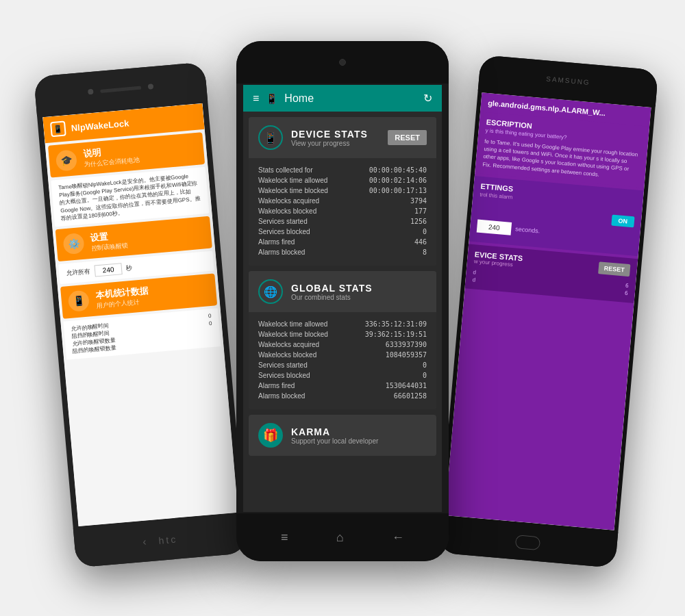  What do you see at coordinates (342, 292) in the screenshot?
I see `global-stats-header: 🌐 GLOBAL STATS Our combined stats` at bounding box center [342, 292].